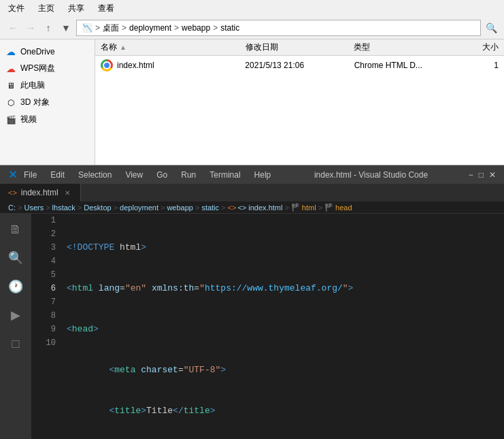  I want to click on explorer-nav-bar: ← → ↑ ▼ 📉 > 桌面 > deployment > webapp > s…, so click(252, 29).